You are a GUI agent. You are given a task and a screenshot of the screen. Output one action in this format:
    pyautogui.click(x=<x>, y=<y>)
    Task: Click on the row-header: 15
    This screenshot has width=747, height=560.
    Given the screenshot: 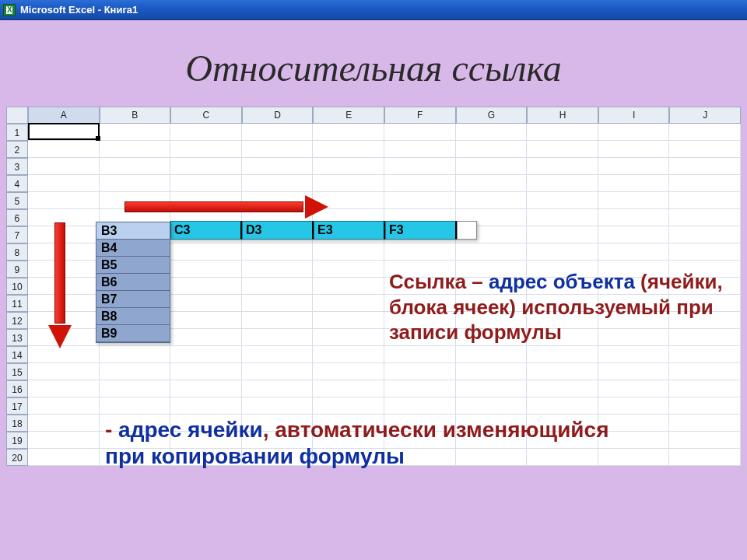 What is the action you would take?
    pyautogui.click(x=17, y=372)
    